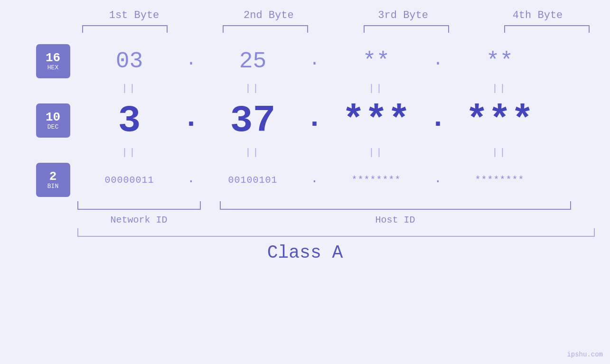  I want to click on eq2-b3: ||, so click(376, 153).